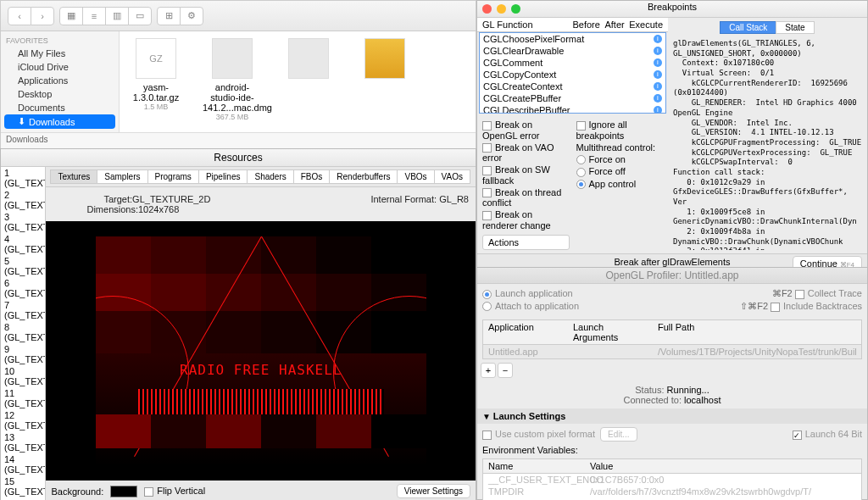  Describe the element at coordinates (672, 492) in the screenshot. I see `env-row: TMPDIR/var/folders/h7/3vcnztf94mx8w29vk2…` at that location.